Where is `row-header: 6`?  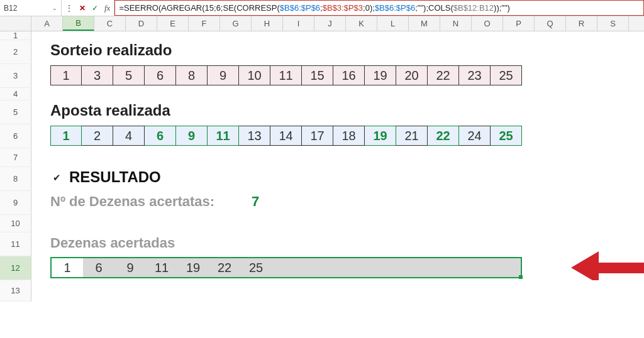
row-header: 6 is located at coordinates (16, 136).